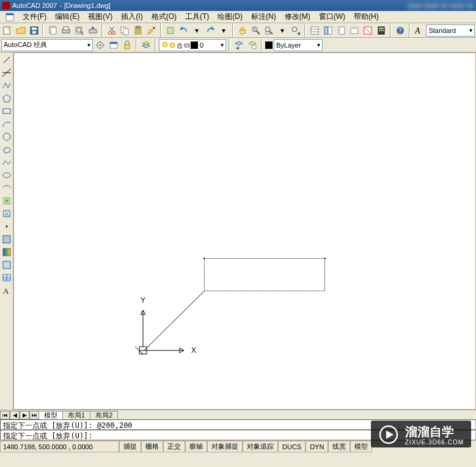 Image resolution: width=476 pixels, height=467 pixels. I want to click on region-tool, so click(7, 265).